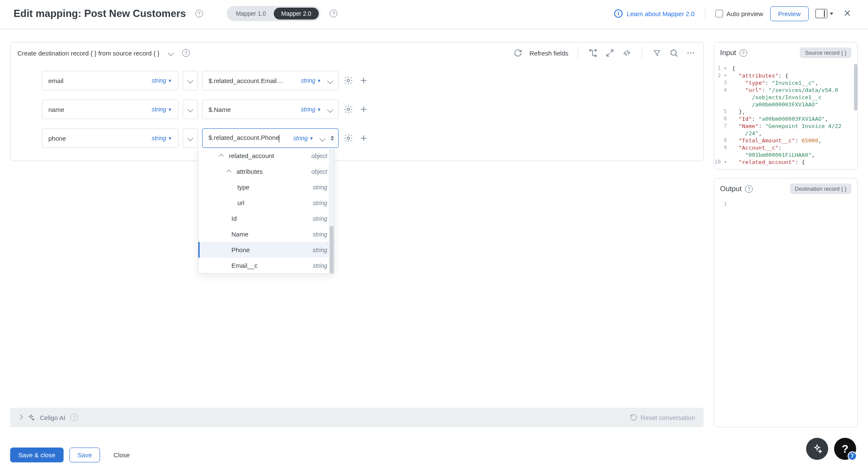 The height and width of the screenshot is (470, 868). What do you see at coordinates (674, 53) in the screenshot?
I see `search-icon` at bounding box center [674, 53].